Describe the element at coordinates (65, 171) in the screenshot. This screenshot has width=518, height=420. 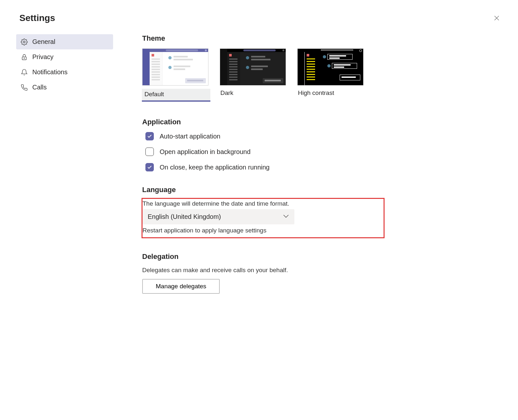
I see `settings-sidebar: General Privacy Notifications Calls` at that location.